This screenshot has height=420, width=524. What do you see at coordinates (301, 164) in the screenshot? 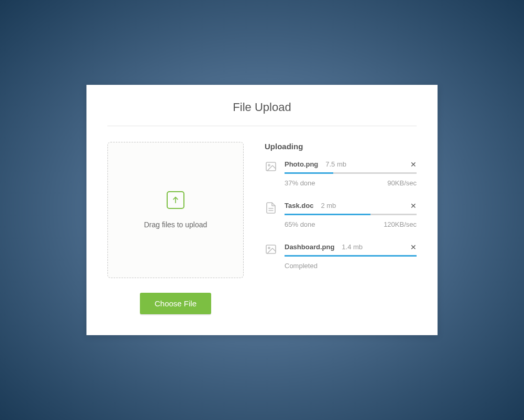
I see `file-name: Photo.png` at bounding box center [301, 164].